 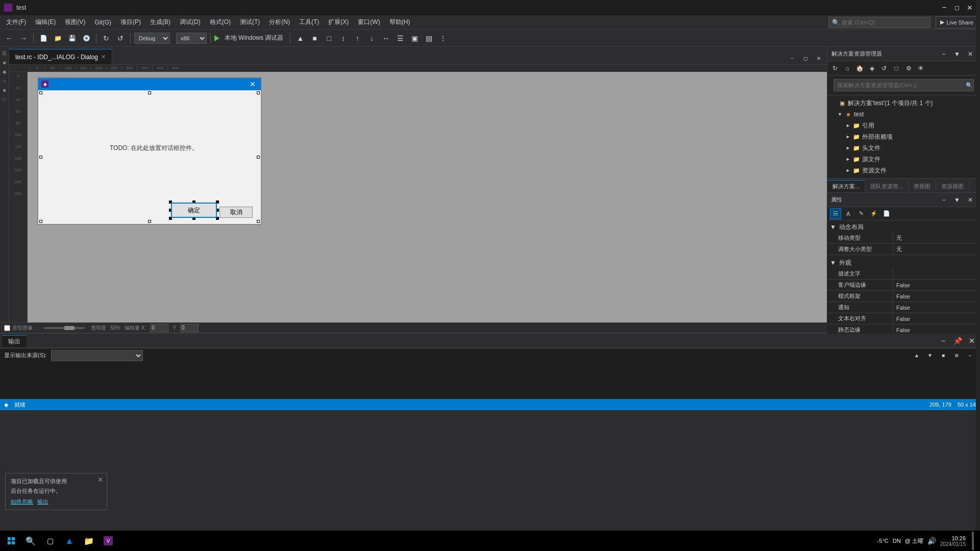 What do you see at coordinates (131, 22) in the screenshot?
I see `menu-project: 项目(P)` at bounding box center [131, 22].